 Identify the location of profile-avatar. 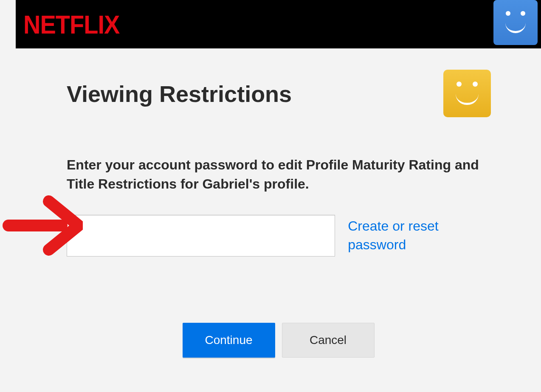
(467, 93).